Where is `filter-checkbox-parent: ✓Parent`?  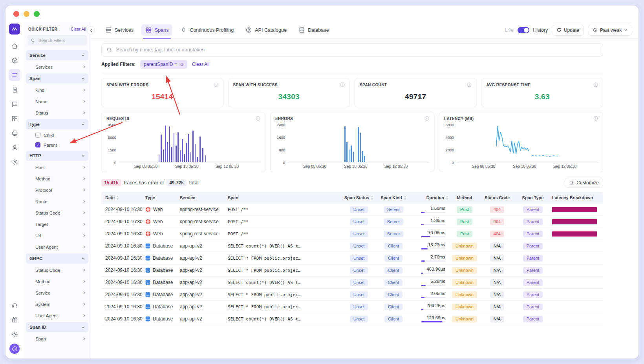
filter-checkbox-parent: ✓Parent is located at coordinates (57, 145).